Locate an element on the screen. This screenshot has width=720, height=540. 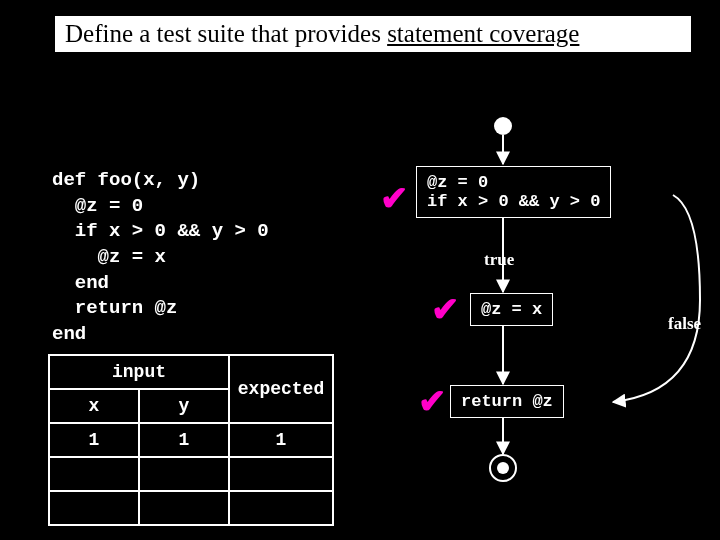
flow-node-assign: @z = x is located at coordinates (512, 310).